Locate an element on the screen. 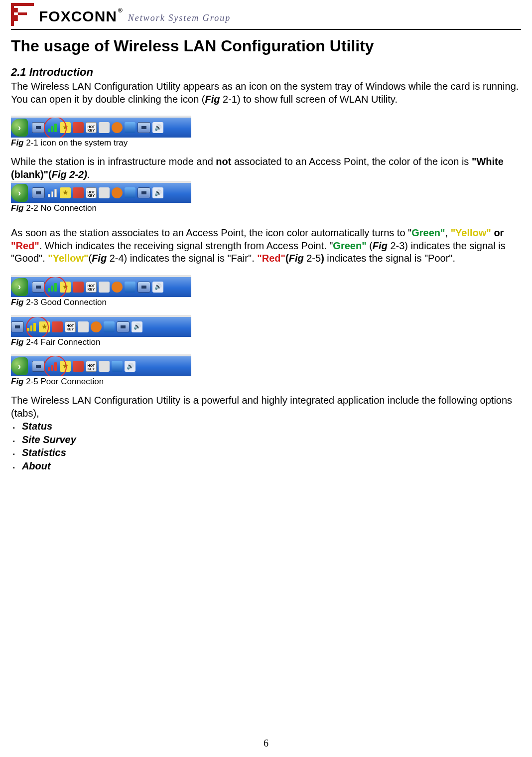 This screenshot has height=757, width=532. tab-label: Site Survey is located at coordinates (49, 440).